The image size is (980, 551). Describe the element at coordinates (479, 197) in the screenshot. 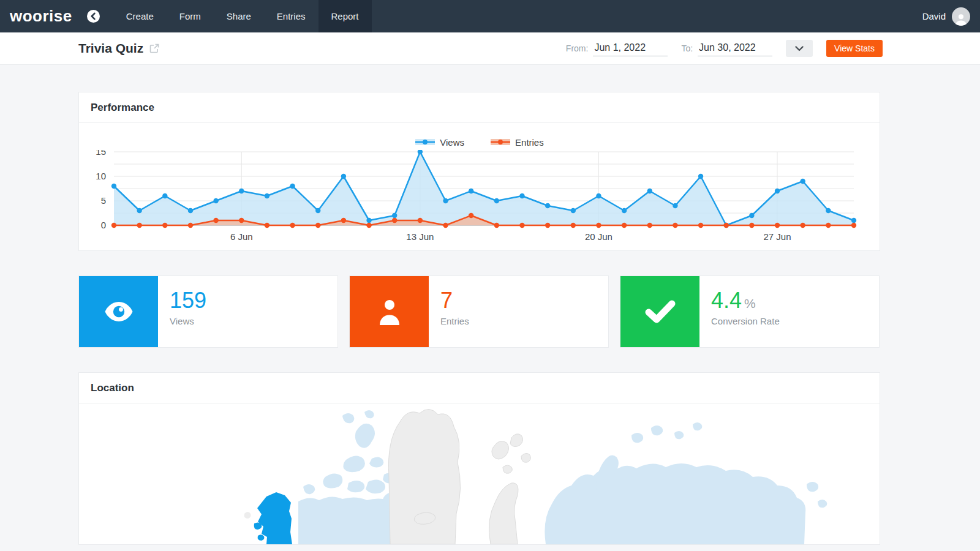

I see `views-entries-area-chart: 6 Jun13 Jun20 Jun27 Jun051015` at that location.